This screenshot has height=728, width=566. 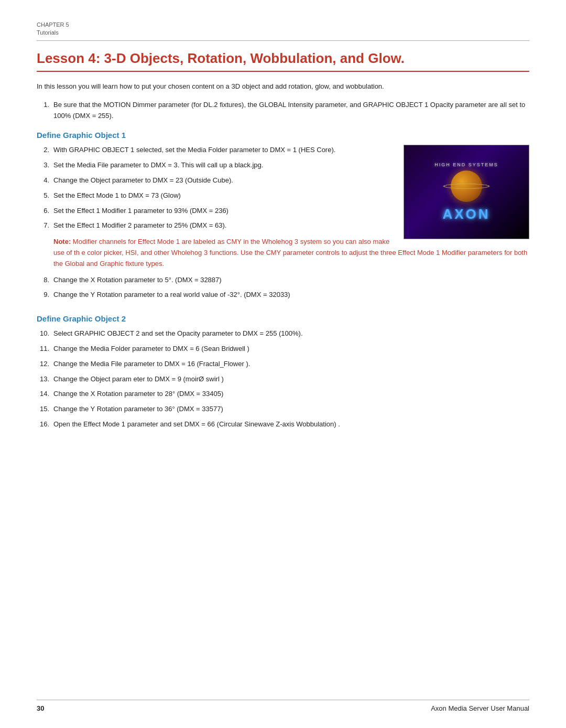 I want to click on list-item: 15. Change the Y Rotation parameter to 3…, so click(x=283, y=409).